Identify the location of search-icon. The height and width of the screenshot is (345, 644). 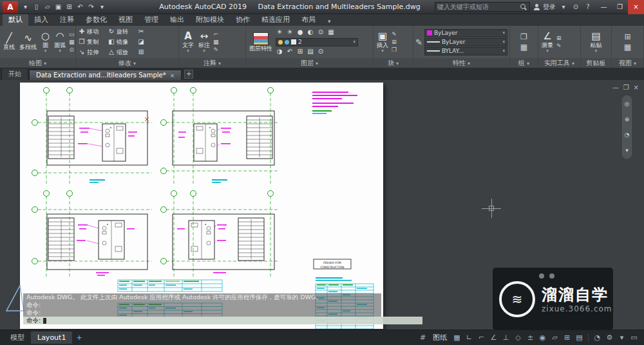
(524, 6).